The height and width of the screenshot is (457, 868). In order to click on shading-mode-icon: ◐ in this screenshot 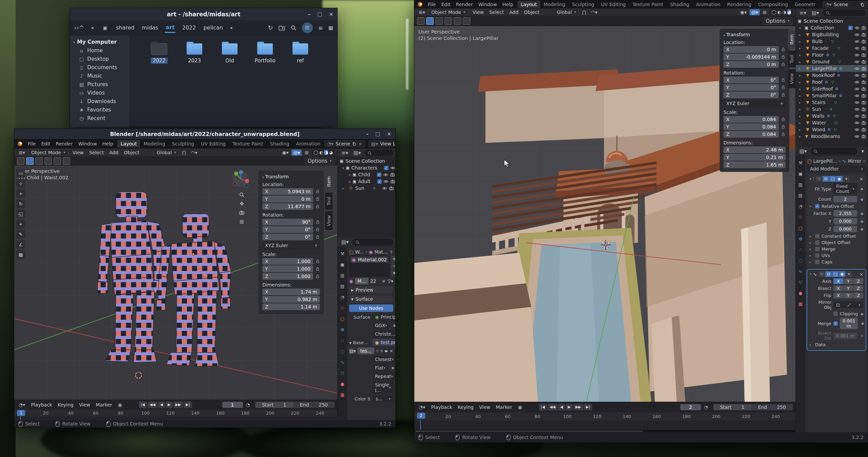, I will do `click(321, 153)`.